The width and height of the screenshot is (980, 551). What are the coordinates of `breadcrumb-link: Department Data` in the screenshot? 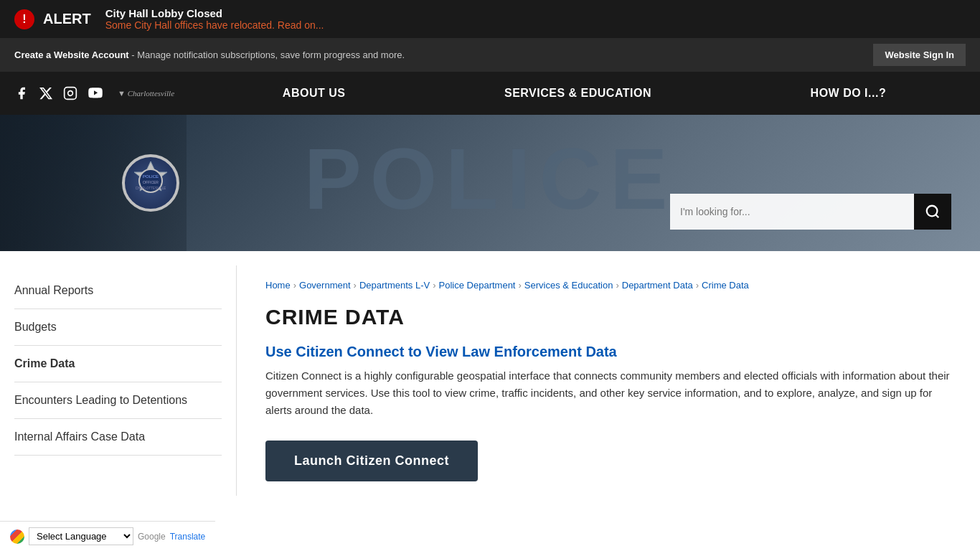 It's located at (657, 286).